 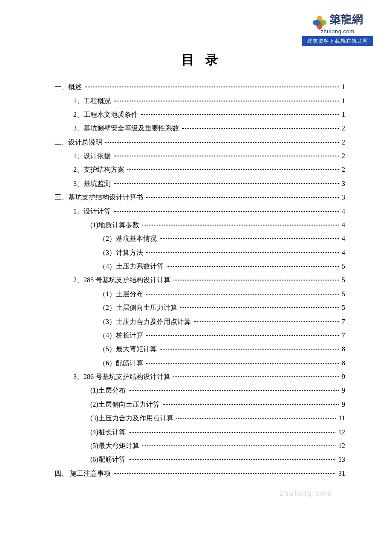 What do you see at coordinates (200, 308) in the screenshot?
I see `toc-row: （2）土层侧向土压力计算5` at bounding box center [200, 308].